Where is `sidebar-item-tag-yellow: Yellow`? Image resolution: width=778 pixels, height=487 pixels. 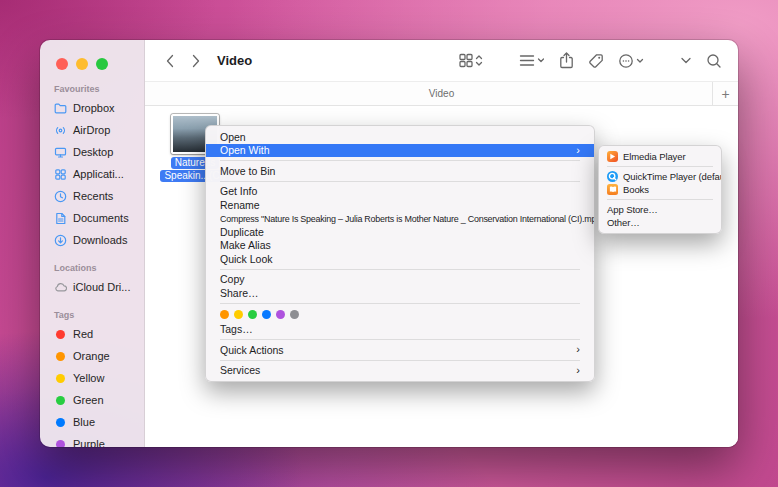 sidebar-item-tag-yellow: Yellow is located at coordinates (94, 378).